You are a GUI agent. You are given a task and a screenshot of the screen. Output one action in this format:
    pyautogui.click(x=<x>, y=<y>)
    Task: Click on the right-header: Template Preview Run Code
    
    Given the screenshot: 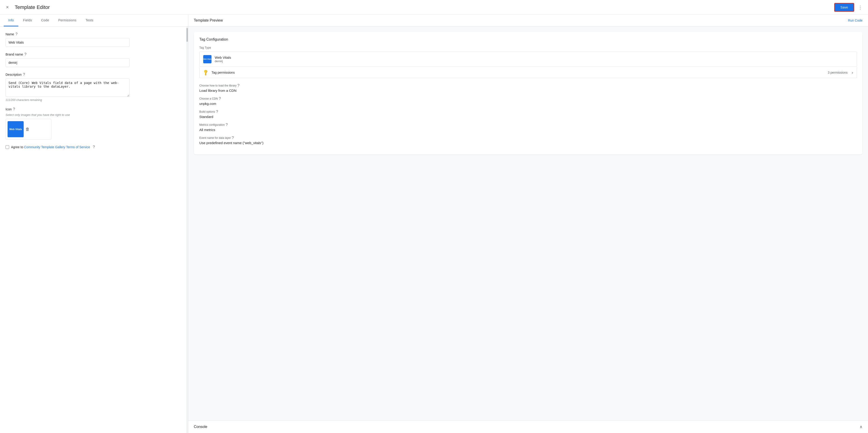 What is the action you would take?
    pyautogui.click(x=528, y=21)
    